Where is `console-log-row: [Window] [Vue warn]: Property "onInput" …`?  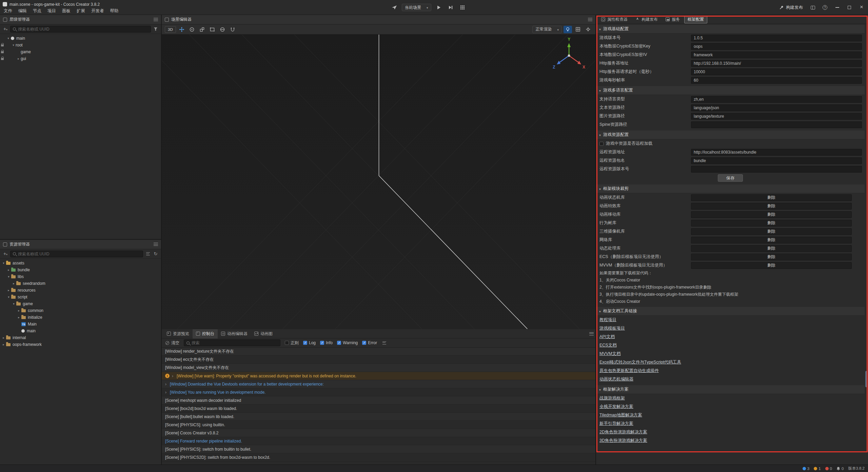
console-log-row: [Window] [Vue warn]: Property "onInput" … is located at coordinates (378, 376).